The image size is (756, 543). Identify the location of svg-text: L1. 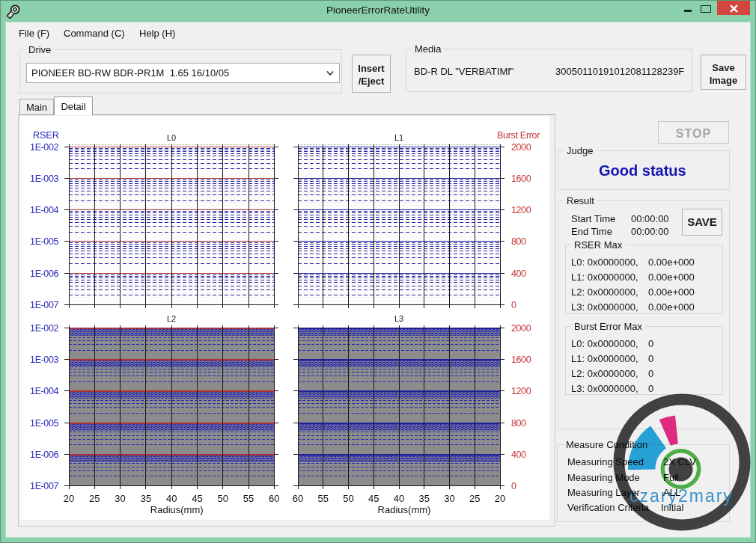
(399, 138).